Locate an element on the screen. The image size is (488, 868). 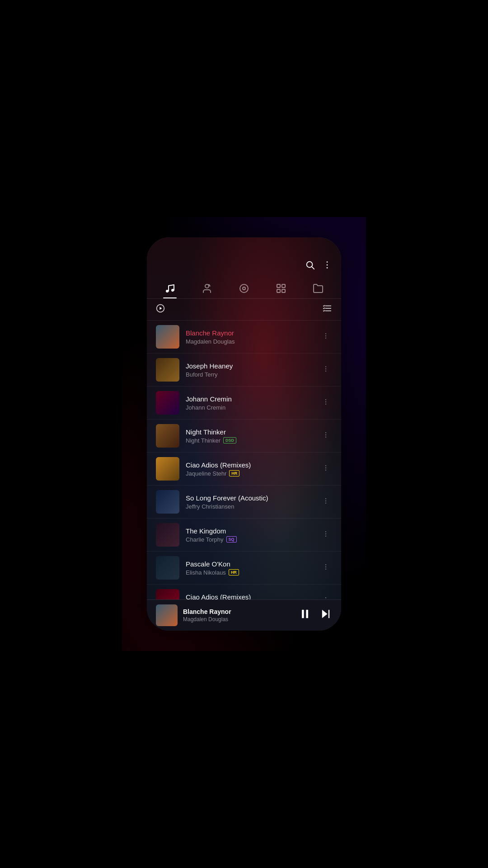
song-item-3: Johann CreminJohann Cremin is located at coordinates (244, 403).